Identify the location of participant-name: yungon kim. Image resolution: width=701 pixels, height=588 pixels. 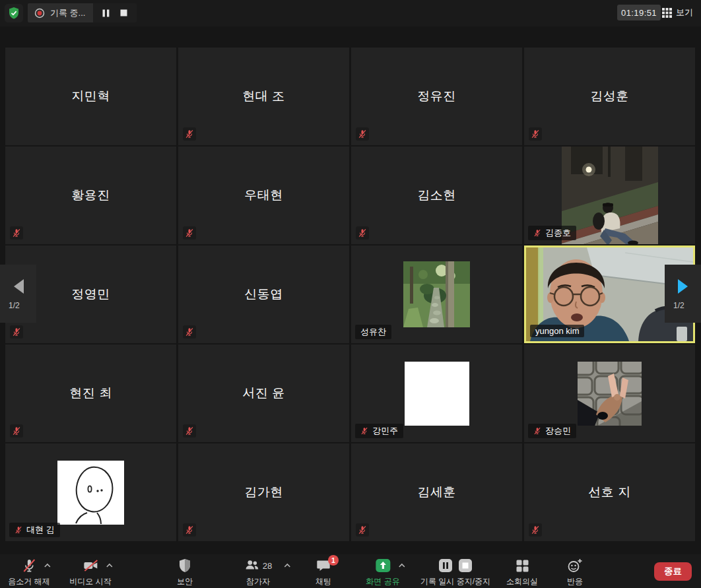
(557, 331).